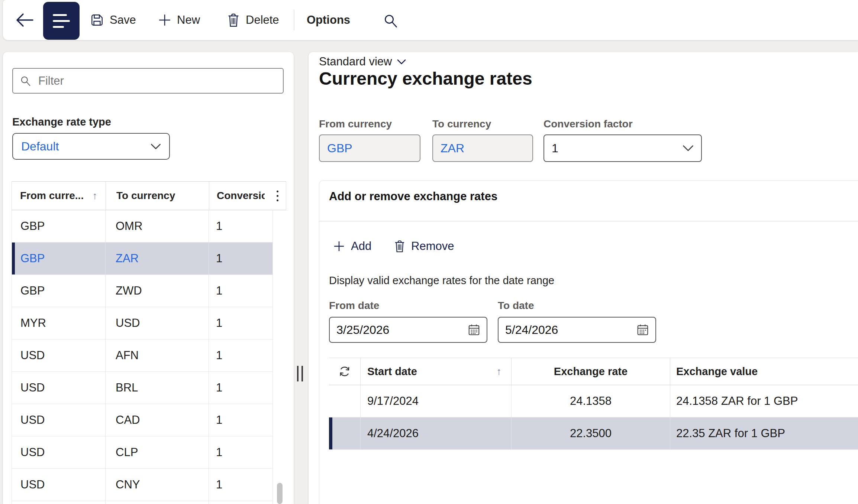 Image resolution: width=858 pixels, height=504 pixels. I want to click on delete-button: Delete, so click(253, 20).